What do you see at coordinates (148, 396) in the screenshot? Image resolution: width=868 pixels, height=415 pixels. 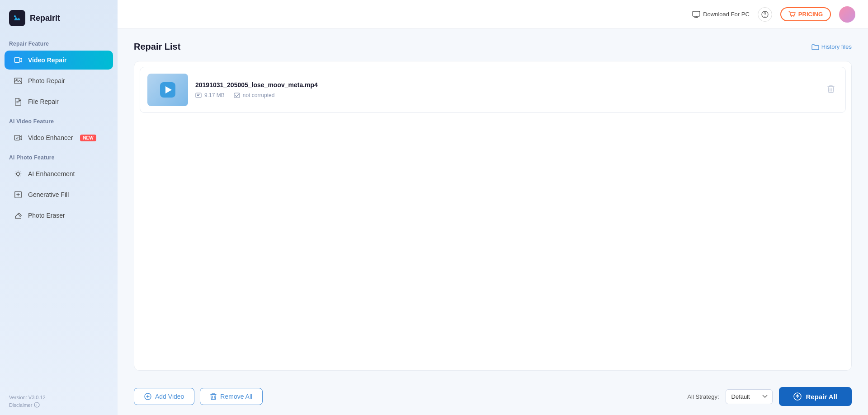 I see `add-icon` at bounding box center [148, 396].